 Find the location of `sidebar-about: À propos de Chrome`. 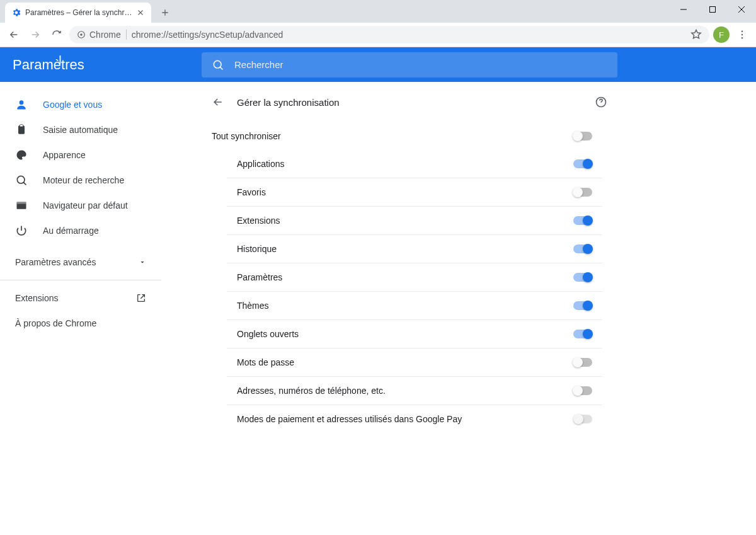

sidebar-about: À propos de Chrome is located at coordinates (81, 323).